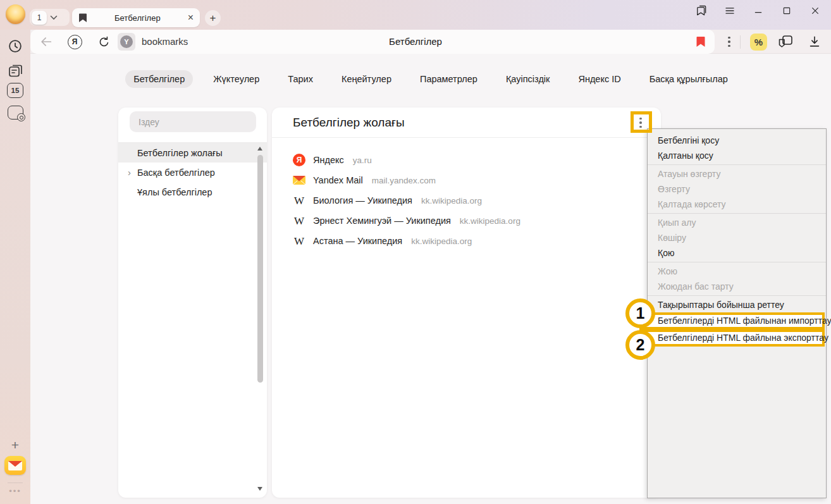  What do you see at coordinates (815, 42) in the screenshot?
I see `download-icon` at bounding box center [815, 42].